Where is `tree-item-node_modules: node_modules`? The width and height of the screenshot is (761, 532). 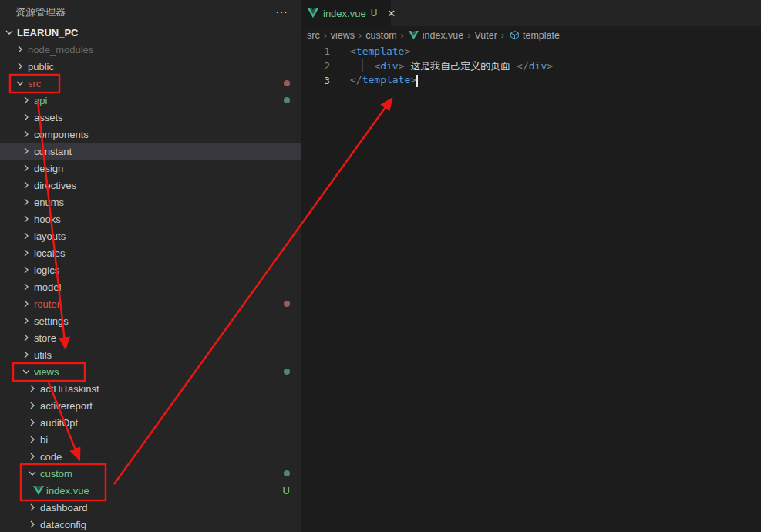
tree-item-node_modules: node_modules is located at coordinates (150, 49).